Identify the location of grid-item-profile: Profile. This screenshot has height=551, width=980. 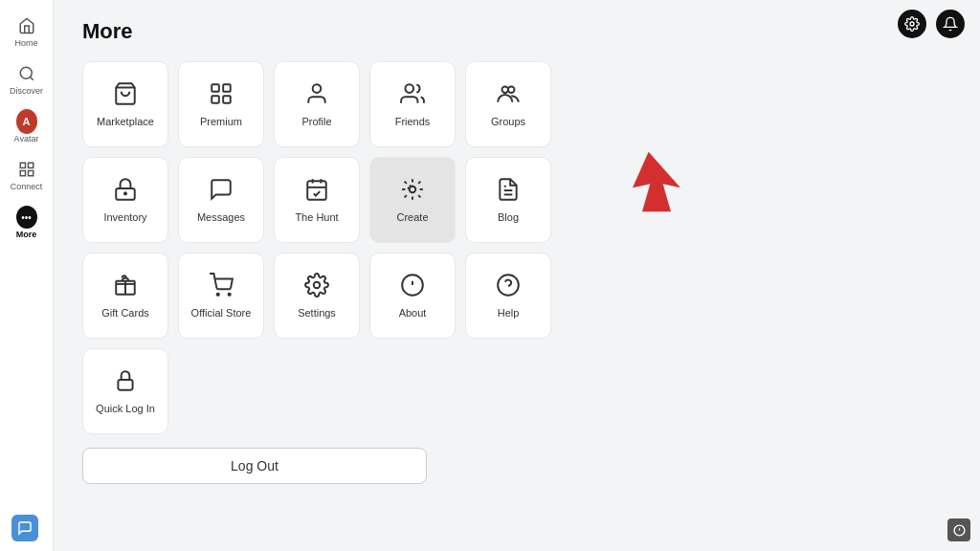
(317, 104).